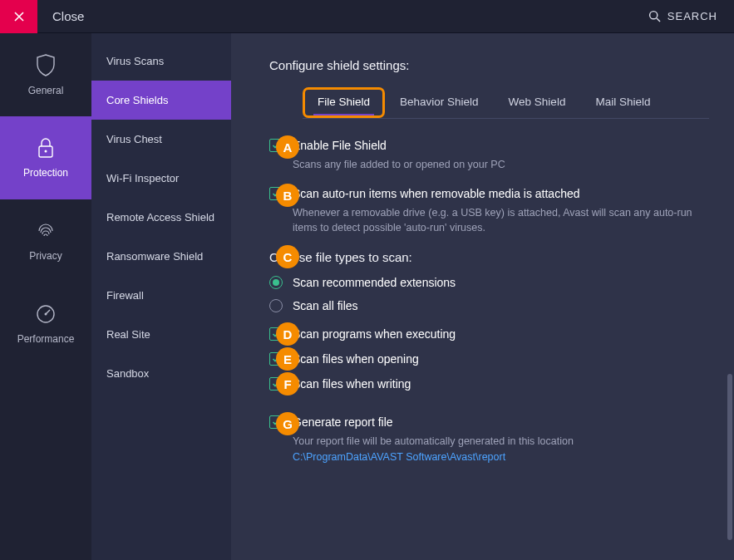 The image size is (734, 560). Describe the element at coordinates (500, 220) in the screenshot. I see `option-description: Whenever a removable drive (e.g. a USB k…` at that location.